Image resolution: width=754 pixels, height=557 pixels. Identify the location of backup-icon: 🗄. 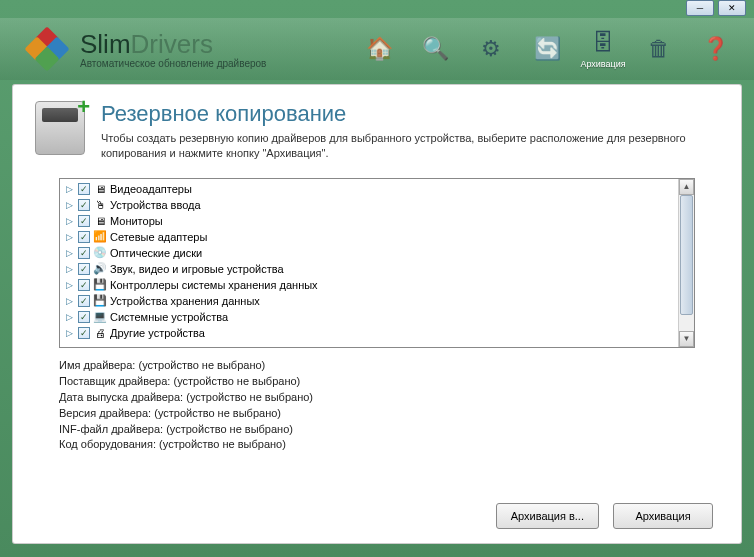
(603, 43).